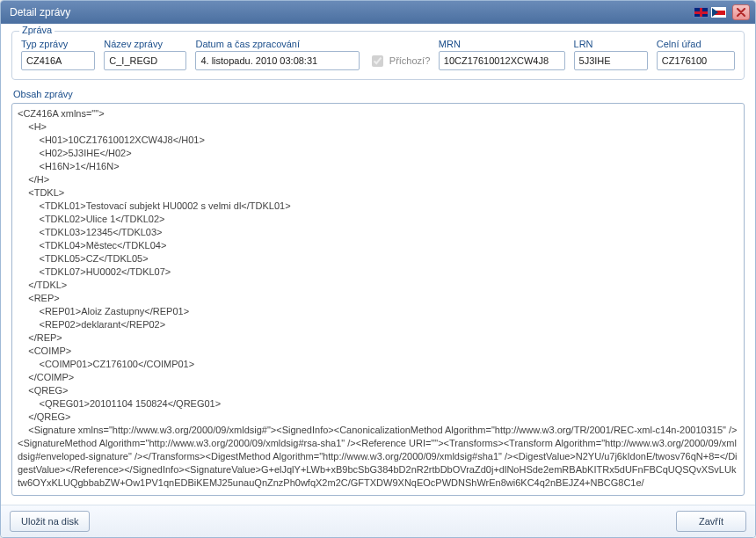  I want to click on label-lrn: LRN, so click(611, 44).